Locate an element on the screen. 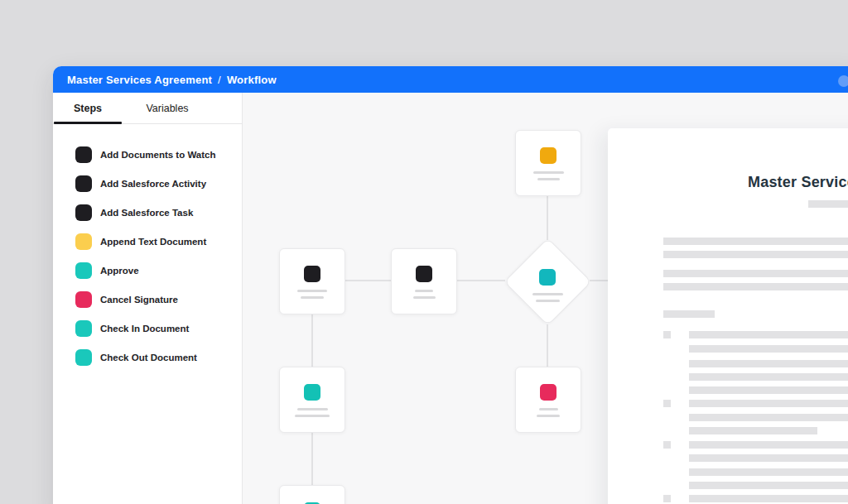 This screenshot has width=848, height=504. step-list-item: Cancel Signature is located at coordinates (159, 300).